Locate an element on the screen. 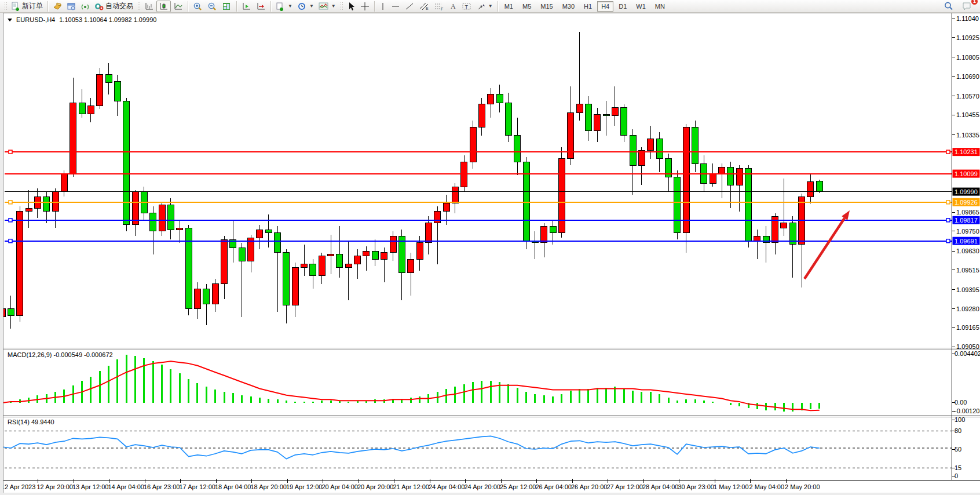 The image size is (980, 495). bar-chart-button is located at coordinates (149, 6).